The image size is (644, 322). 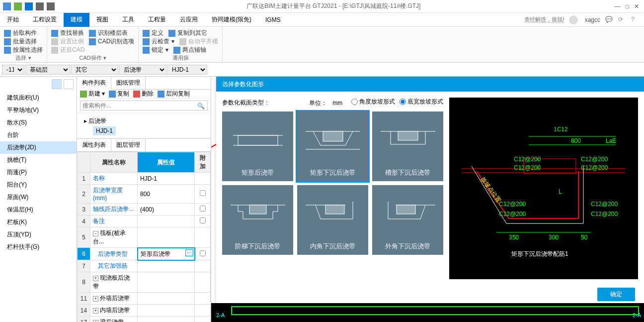 What do you see at coordinates (111, 42) in the screenshot?
I see `cad-options-button: CAD识别选项` at bounding box center [111, 42].